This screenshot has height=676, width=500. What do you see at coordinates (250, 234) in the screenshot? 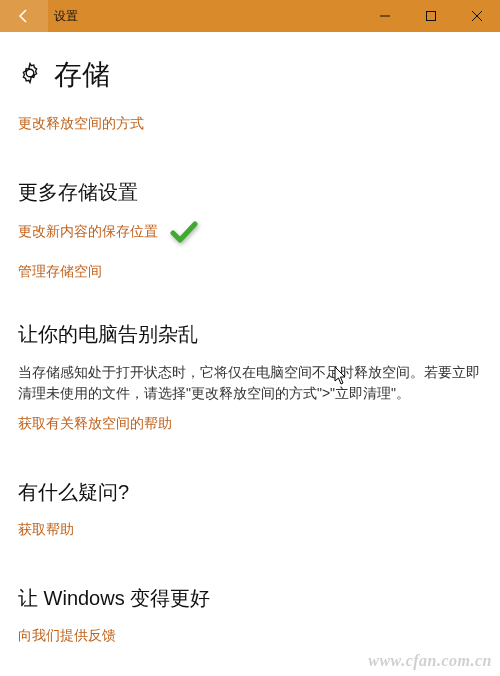
I see `link-row-save-location: 更改新内容的保存位置` at bounding box center [250, 234].